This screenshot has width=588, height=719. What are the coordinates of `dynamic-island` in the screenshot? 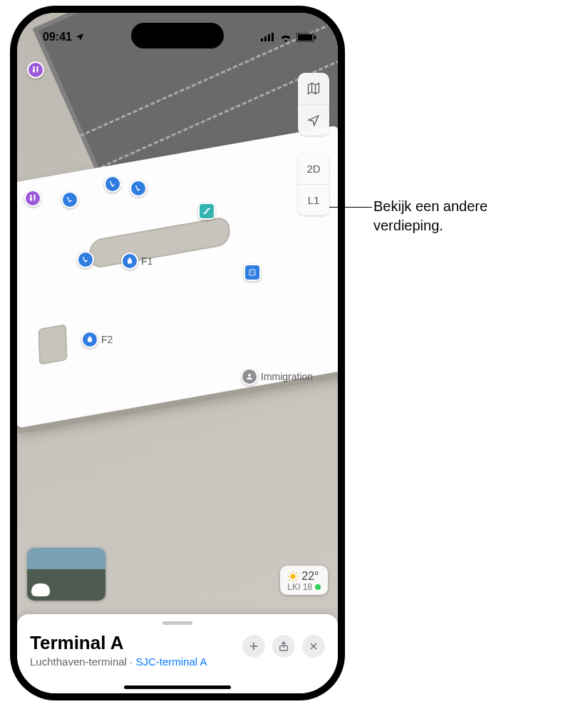 It's located at (177, 36).